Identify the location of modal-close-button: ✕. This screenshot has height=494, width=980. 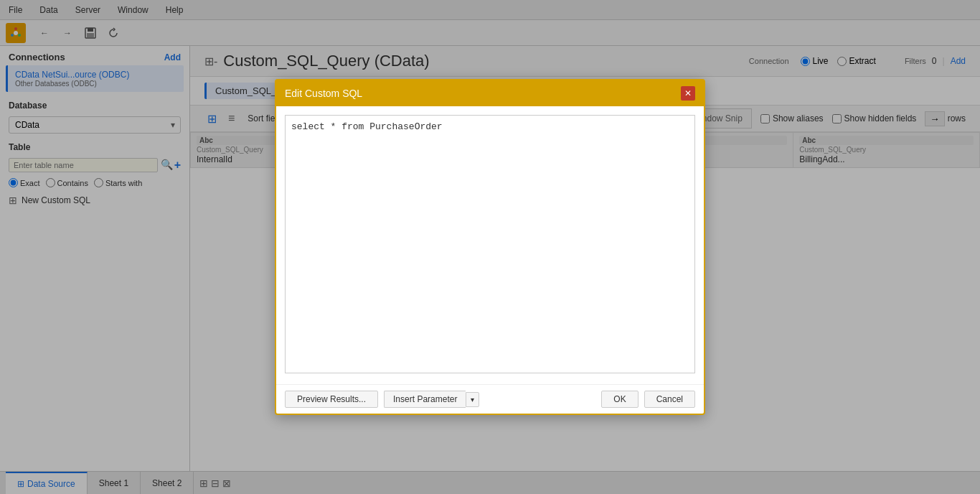
(688, 93).